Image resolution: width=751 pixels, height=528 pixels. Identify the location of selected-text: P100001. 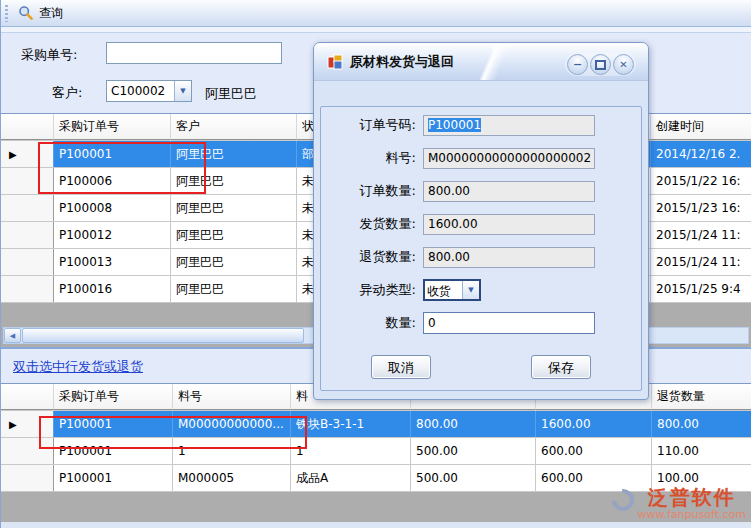
(454, 125).